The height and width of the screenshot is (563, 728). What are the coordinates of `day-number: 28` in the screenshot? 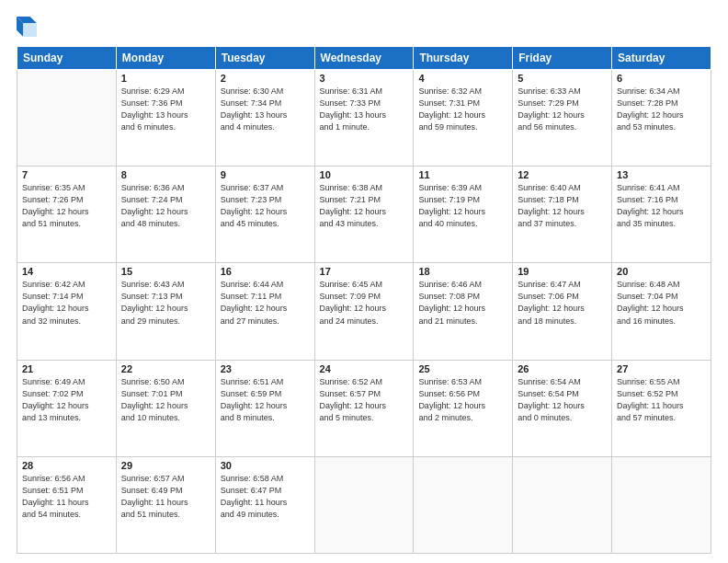 It's located at (66, 465).